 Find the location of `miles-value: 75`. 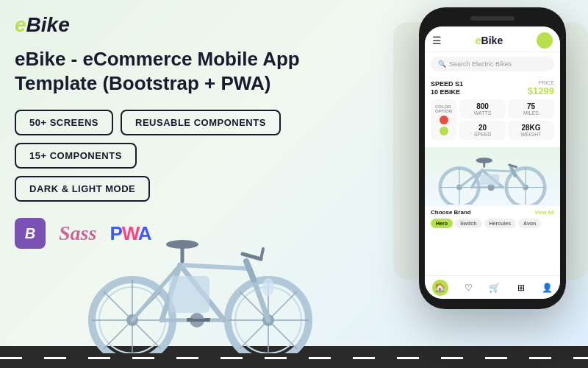

miles-value: 75 is located at coordinates (531, 106).